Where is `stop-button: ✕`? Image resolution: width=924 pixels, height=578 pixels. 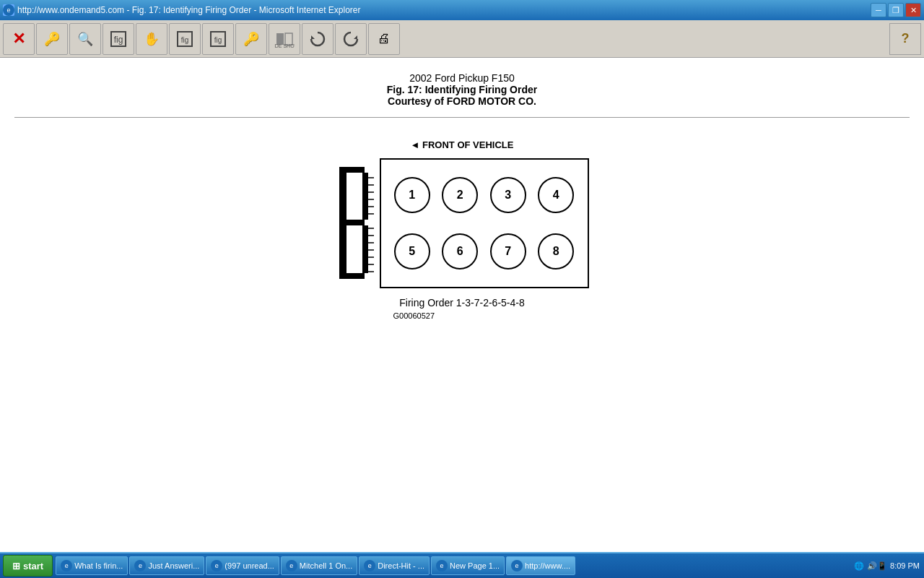
stop-button: ✕ is located at coordinates (19, 39).